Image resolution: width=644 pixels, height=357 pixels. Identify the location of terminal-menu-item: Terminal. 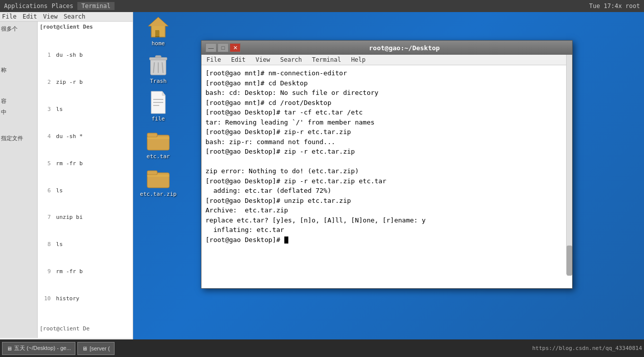
(96, 6).